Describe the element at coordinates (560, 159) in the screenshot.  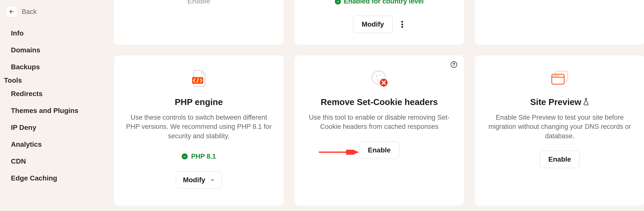
I see `site-preview-enable-button: Enable` at that location.